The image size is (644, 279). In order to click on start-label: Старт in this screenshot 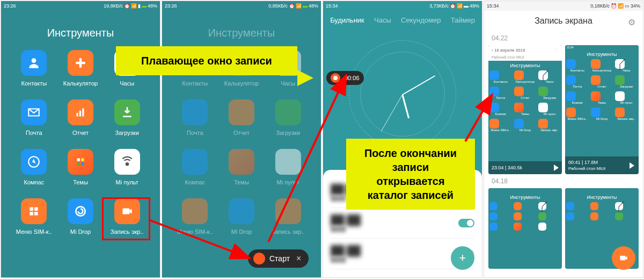, I will do `click(280, 259)`.